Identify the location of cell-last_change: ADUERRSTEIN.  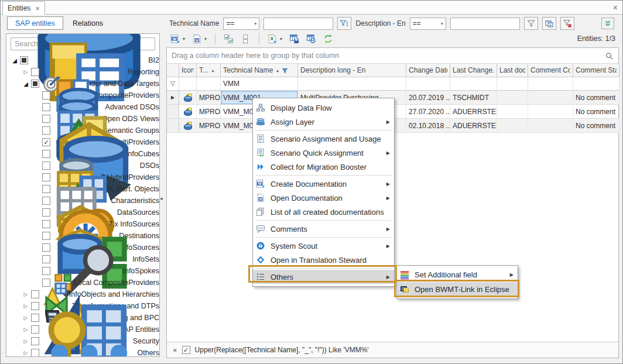
(474, 112).